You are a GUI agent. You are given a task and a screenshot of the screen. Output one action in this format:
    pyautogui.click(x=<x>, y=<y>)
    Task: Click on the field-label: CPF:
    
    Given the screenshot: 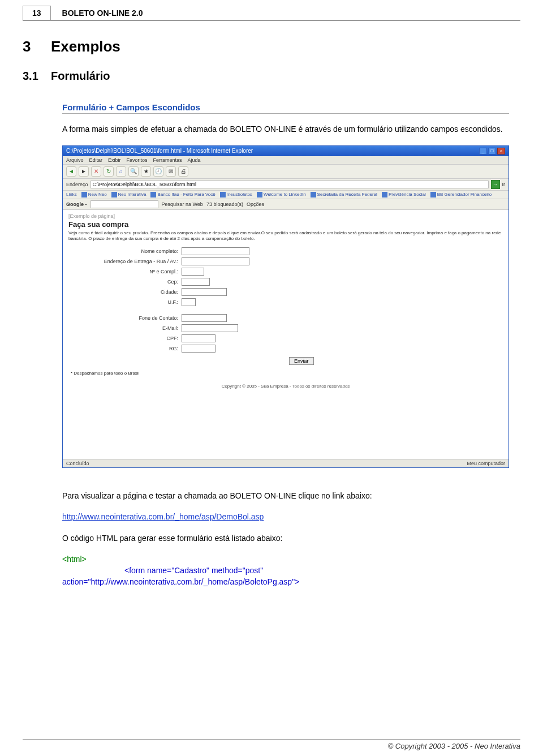 What is the action you would take?
    pyautogui.click(x=136, y=338)
    